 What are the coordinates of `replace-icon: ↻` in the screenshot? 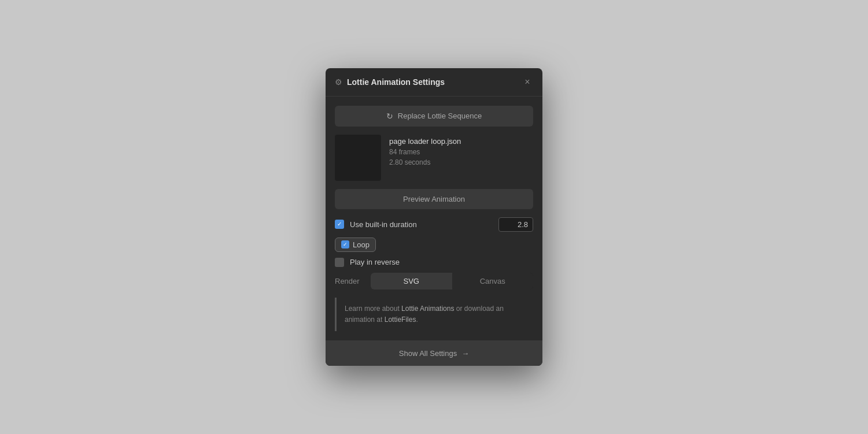 It's located at (390, 116).